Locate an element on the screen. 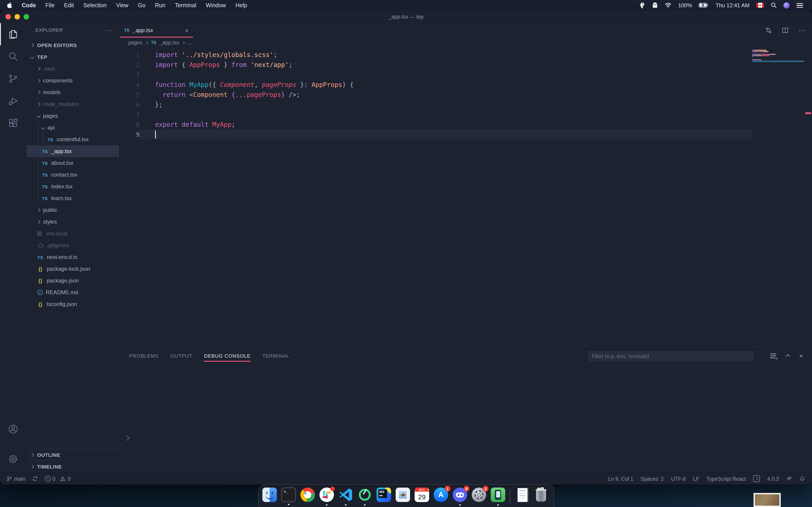 Image resolution: width=812 pixels, height=507 pixels. panel-tab-output: OUTPUT is located at coordinates (181, 356).